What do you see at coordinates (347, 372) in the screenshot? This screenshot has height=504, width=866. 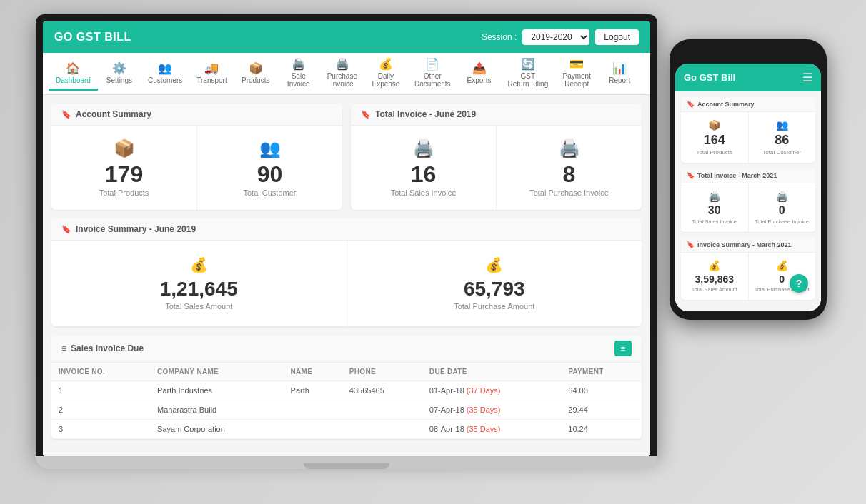 I see `table-header-row: INVOICE NO. COMPANY NAME NAME PHONE DUE …` at bounding box center [347, 372].